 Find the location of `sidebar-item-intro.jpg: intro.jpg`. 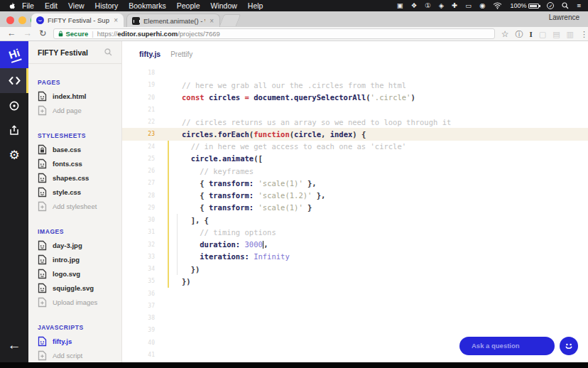

sidebar-item-intro.jpg: intro.jpg is located at coordinates (75, 259).